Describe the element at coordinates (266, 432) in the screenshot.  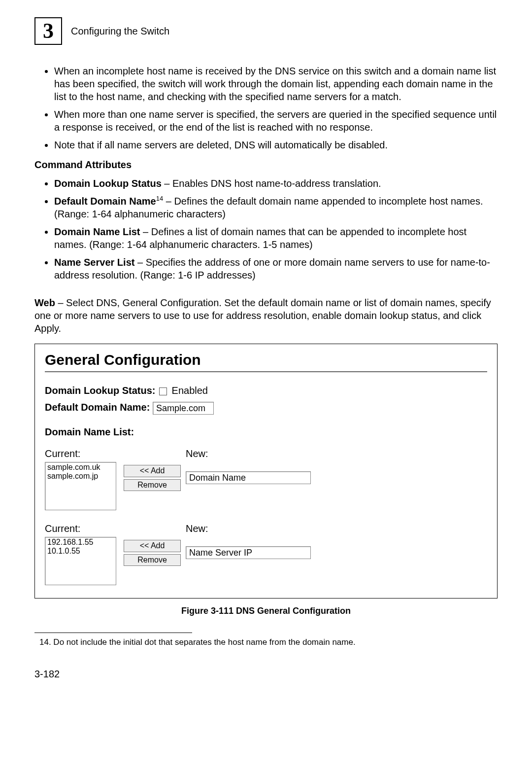
I see `domain-name-list-heading: Domain Name List:` at that location.